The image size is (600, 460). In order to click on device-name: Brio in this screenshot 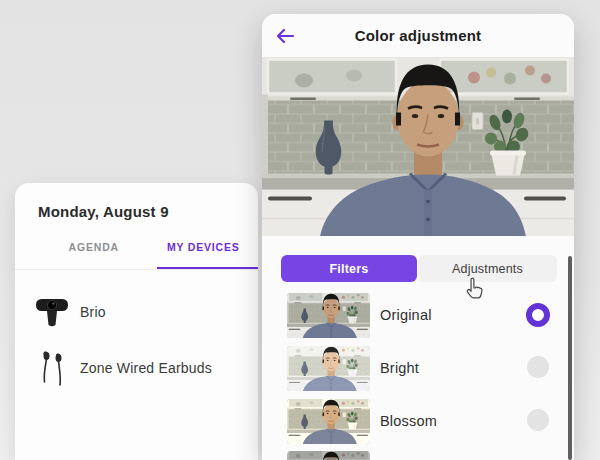, I will do `click(93, 312)`.